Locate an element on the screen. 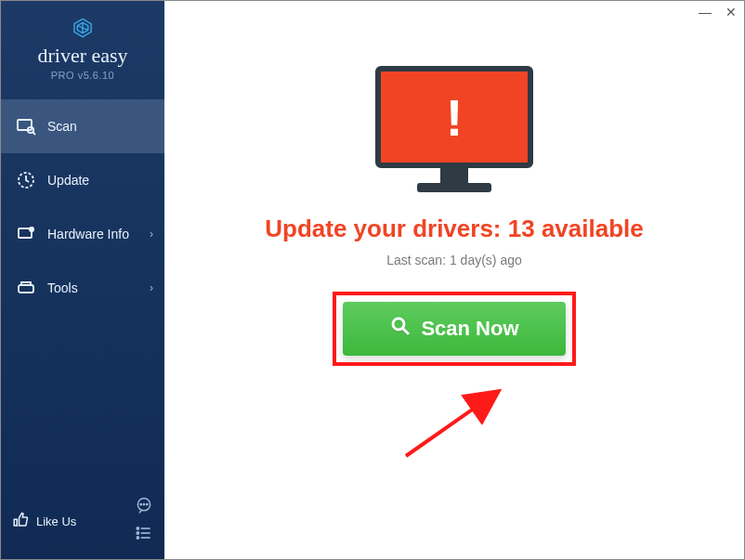 The width and height of the screenshot is (745, 560). annotation-arrow is located at coordinates (462, 428).